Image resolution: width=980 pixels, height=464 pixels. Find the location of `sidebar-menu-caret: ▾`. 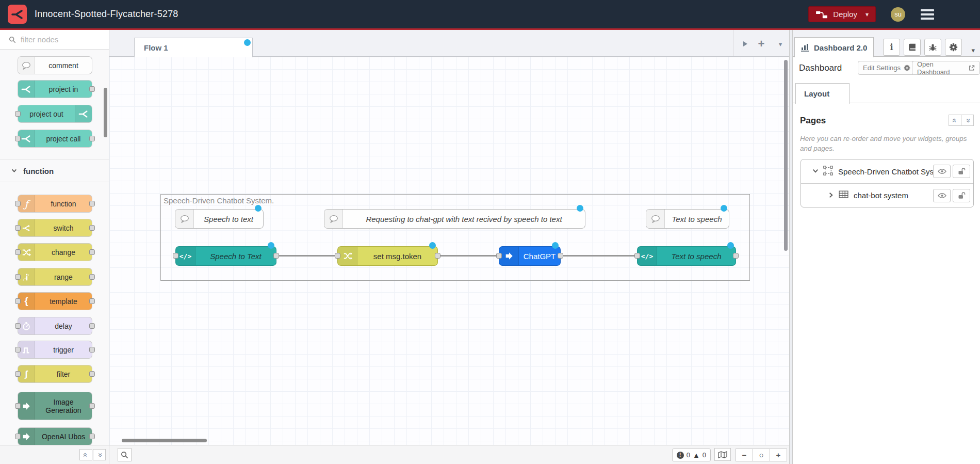

sidebar-menu-caret: ▾ is located at coordinates (973, 51).